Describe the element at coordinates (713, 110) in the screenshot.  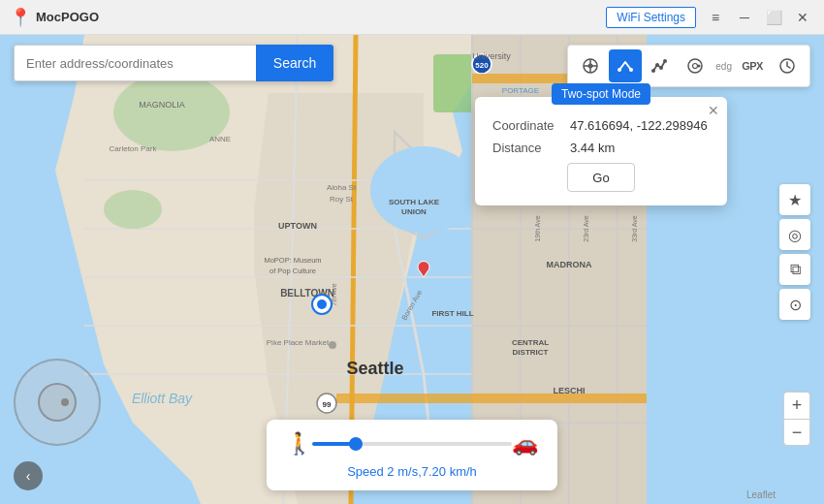
I see `popup-close-button: ✕` at that location.